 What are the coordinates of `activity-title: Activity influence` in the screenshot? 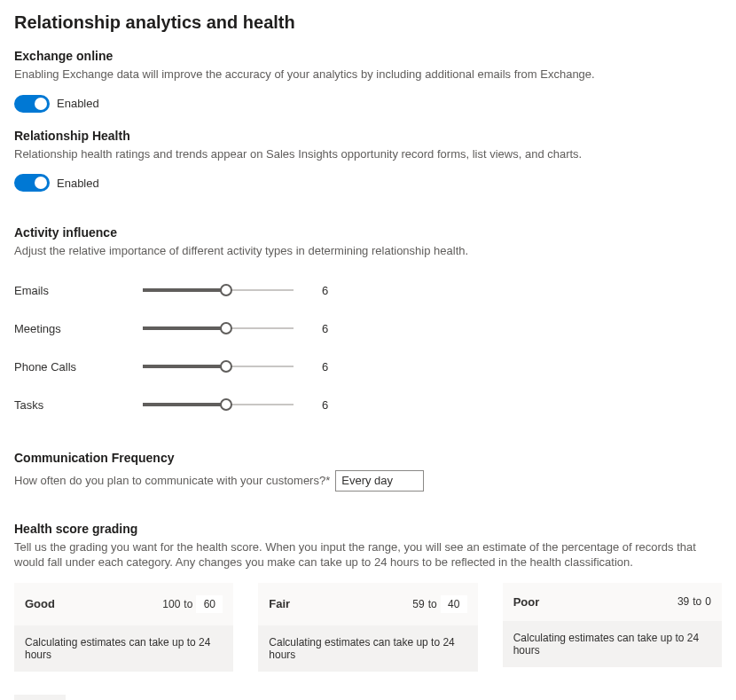 It's located at (368, 232).